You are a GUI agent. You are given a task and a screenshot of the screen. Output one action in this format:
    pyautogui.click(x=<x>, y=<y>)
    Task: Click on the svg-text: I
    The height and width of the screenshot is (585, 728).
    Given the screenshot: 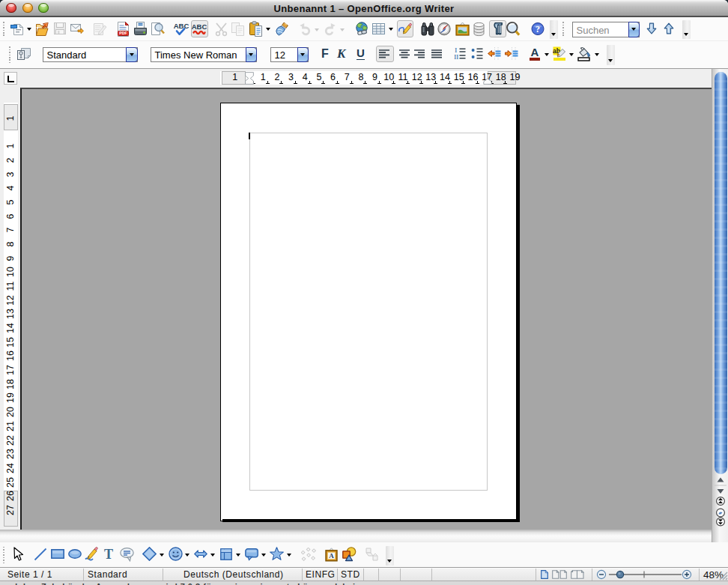 What is the action you would take?
    pyautogui.click(x=455, y=51)
    